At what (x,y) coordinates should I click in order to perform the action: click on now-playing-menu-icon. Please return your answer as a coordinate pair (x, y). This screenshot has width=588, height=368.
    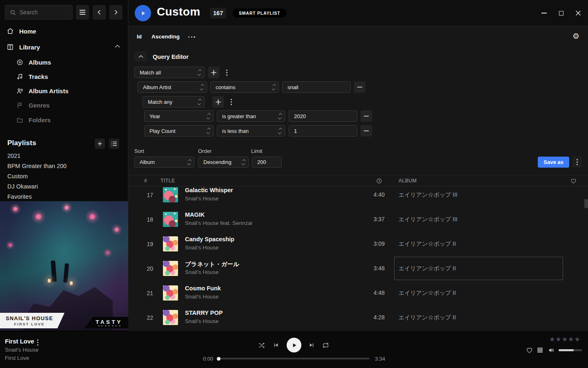
    Looking at the image, I should click on (38, 343).